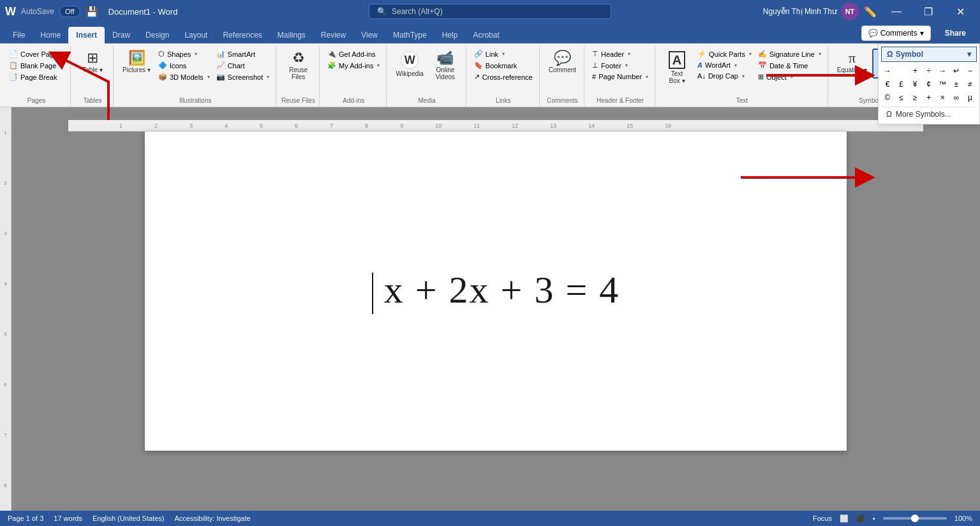 This screenshot has height=526, width=980. What do you see at coordinates (243, 77) in the screenshot?
I see `screenshot-button: 📷 Screenshot ▾` at bounding box center [243, 77].